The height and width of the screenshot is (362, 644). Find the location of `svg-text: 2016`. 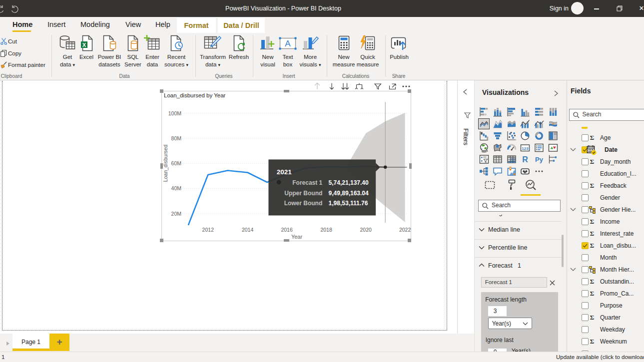

svg-text: 2016 is located at coordinates (287, 230).